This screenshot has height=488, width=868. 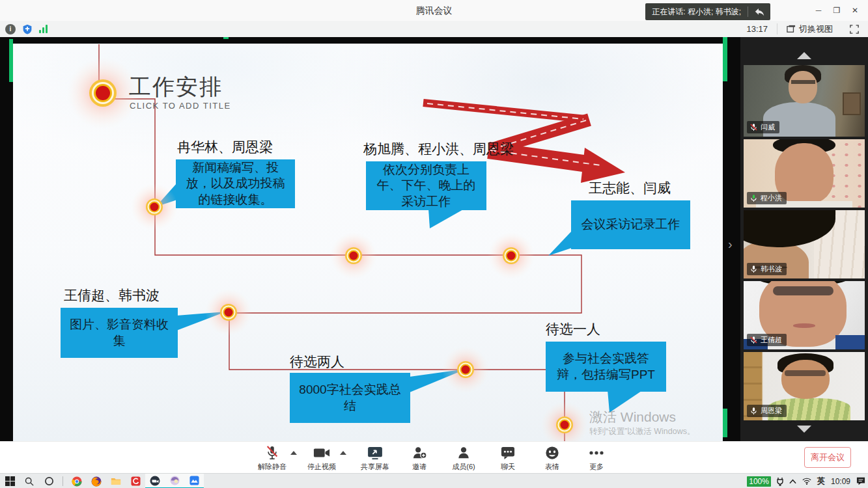 What do you see at coordinates (294, 450) in the screenshot?
I see `audio-options-caret` at bounding box center [294, 450].